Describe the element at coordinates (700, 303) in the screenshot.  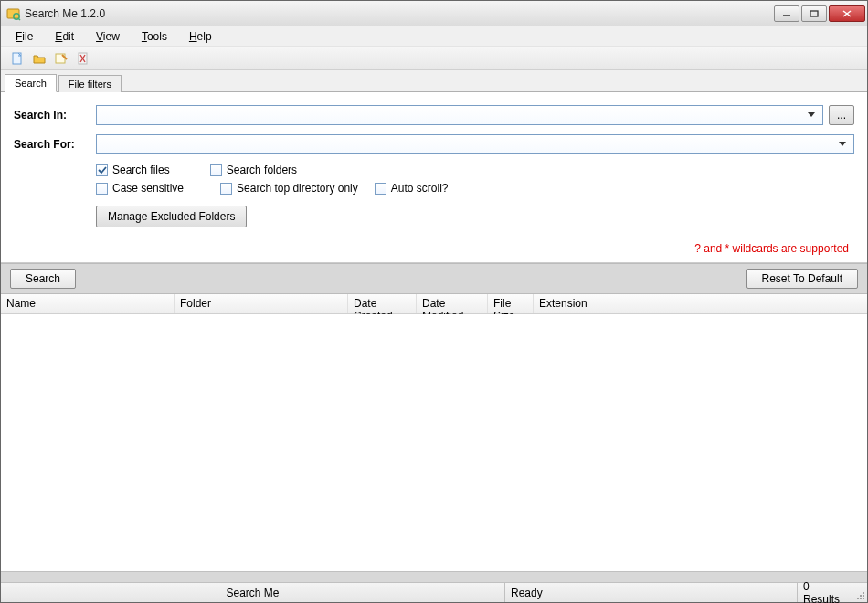
I see `column-extension: Extension` at that location.